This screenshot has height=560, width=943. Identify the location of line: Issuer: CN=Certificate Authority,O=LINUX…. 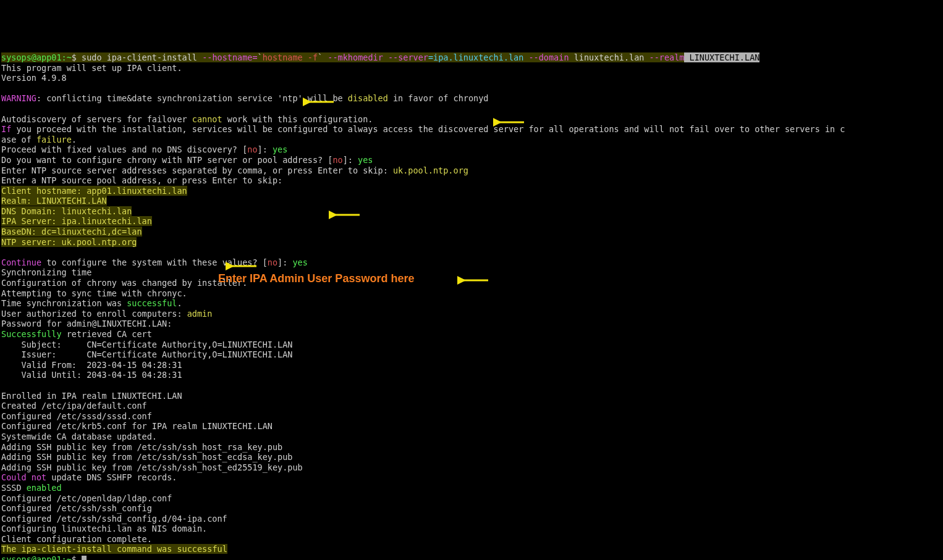
(147, 354).